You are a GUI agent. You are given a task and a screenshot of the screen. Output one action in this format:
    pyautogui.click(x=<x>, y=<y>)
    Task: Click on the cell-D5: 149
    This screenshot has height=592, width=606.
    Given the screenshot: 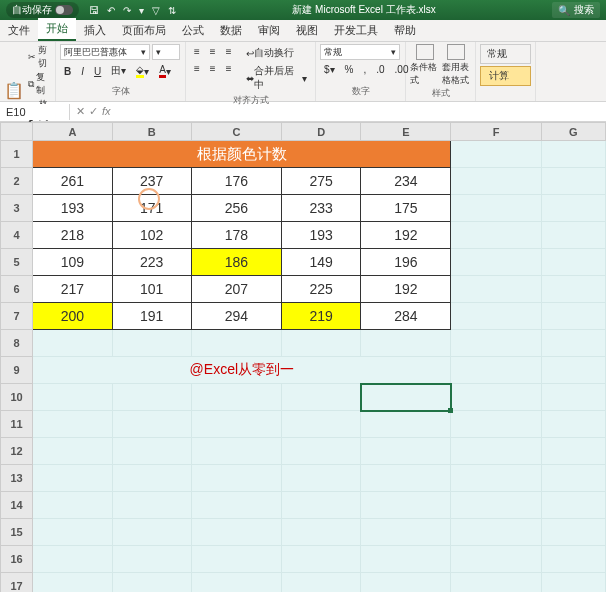 What is the action you would take?
    pyautogui.click(x=322, y=262)
    